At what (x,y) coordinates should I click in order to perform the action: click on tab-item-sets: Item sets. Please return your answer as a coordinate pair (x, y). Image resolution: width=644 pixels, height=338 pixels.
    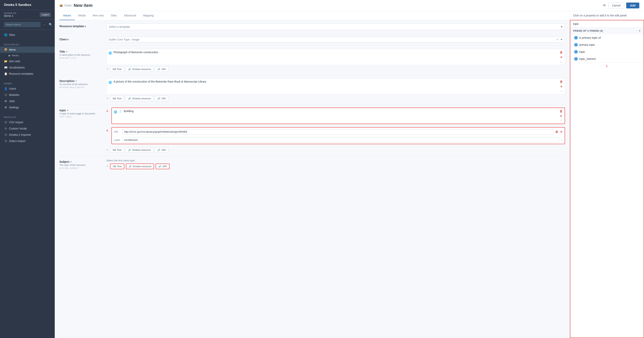
    Looking at the image, I should click on (98, 16).